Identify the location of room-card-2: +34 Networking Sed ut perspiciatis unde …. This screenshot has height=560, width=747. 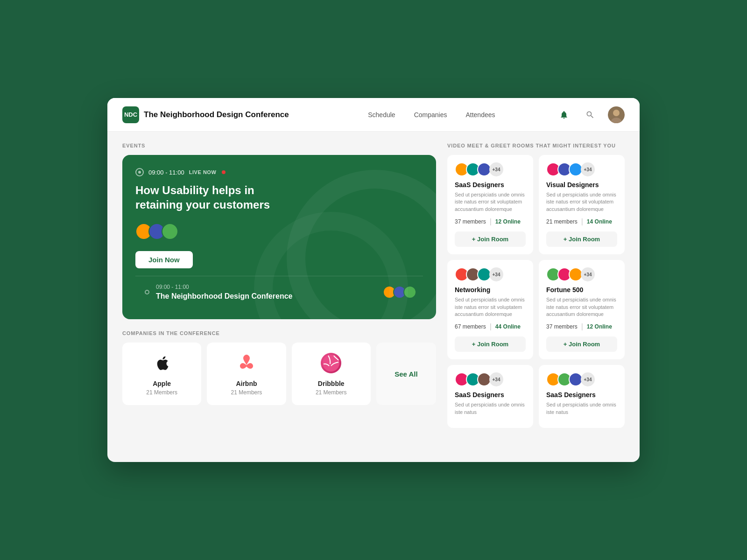
(490, 310).